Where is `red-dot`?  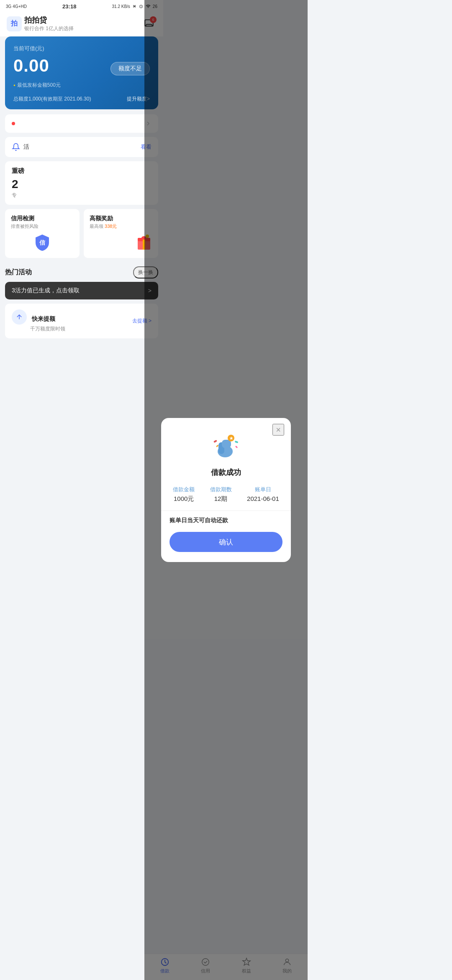
red-dot is located at coordinates (13, 124).